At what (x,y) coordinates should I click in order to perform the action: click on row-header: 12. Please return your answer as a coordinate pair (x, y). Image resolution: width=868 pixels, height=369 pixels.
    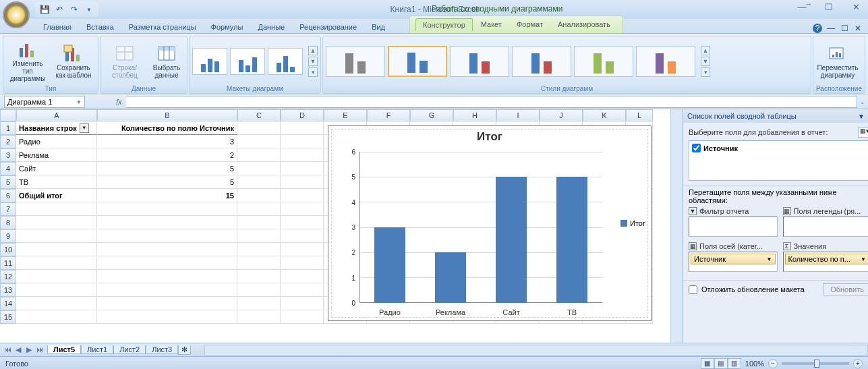
    Looking at the image, I should click on (8, 277).